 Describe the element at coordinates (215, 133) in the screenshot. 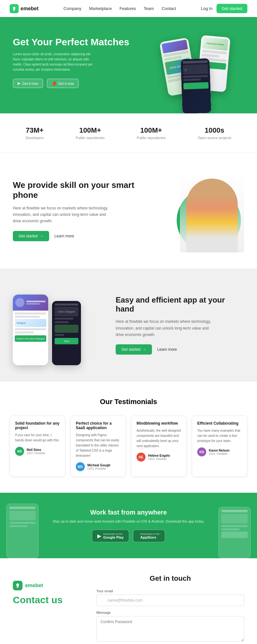

I see `stat-projects: 1000s Open source projects` at that location.